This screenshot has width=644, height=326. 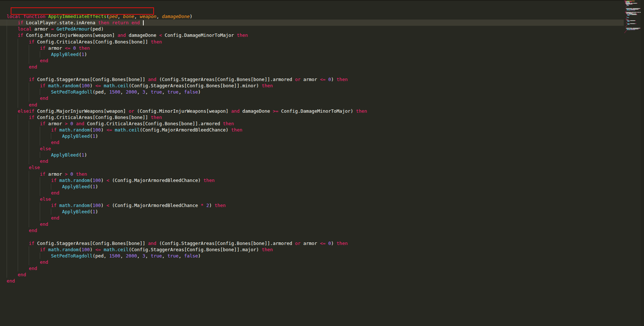 I want to click on code-token: math.ceil, so click(x=116, y=250).